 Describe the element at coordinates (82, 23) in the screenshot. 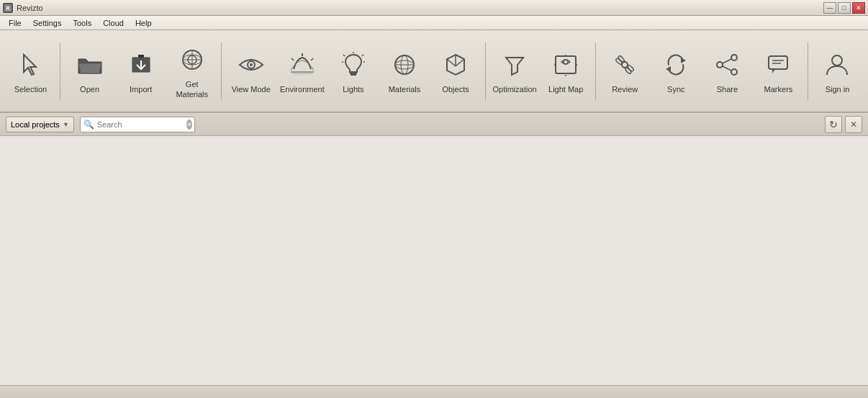

I see `menu-tools: Tools` at that location.